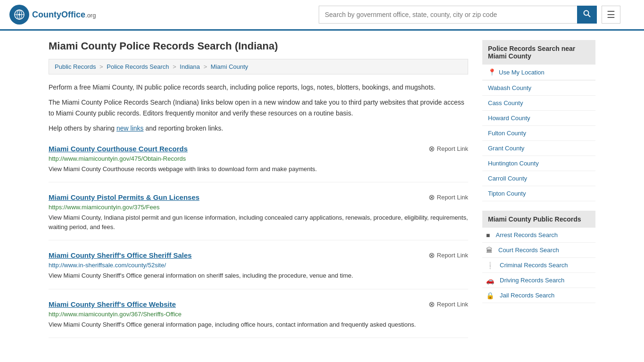 The width and height of the screenshot is (644, 362). Describe the element at coordinates (453, 197) in the screenshot. I see `report-label-1: Report Link` at that location.